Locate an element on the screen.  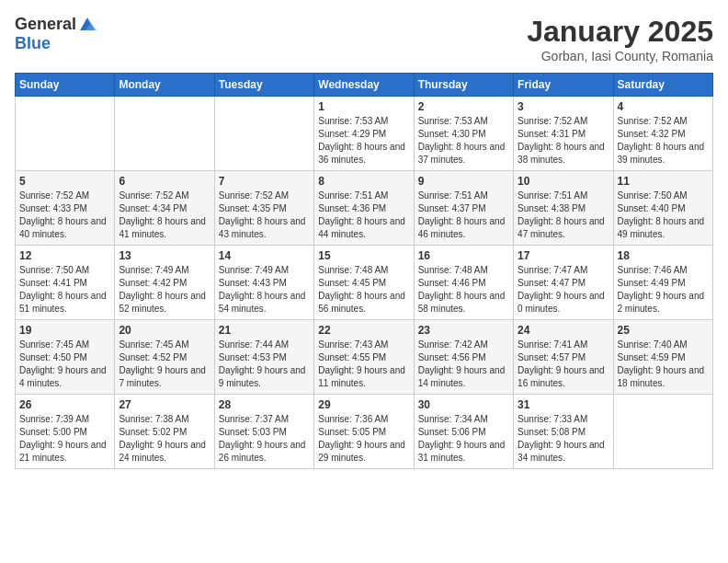
calendar-cell: 22Sunrise: 7:43 AM Sunset: 4:55 PM Dayli… is located at coordinates (364, 357).